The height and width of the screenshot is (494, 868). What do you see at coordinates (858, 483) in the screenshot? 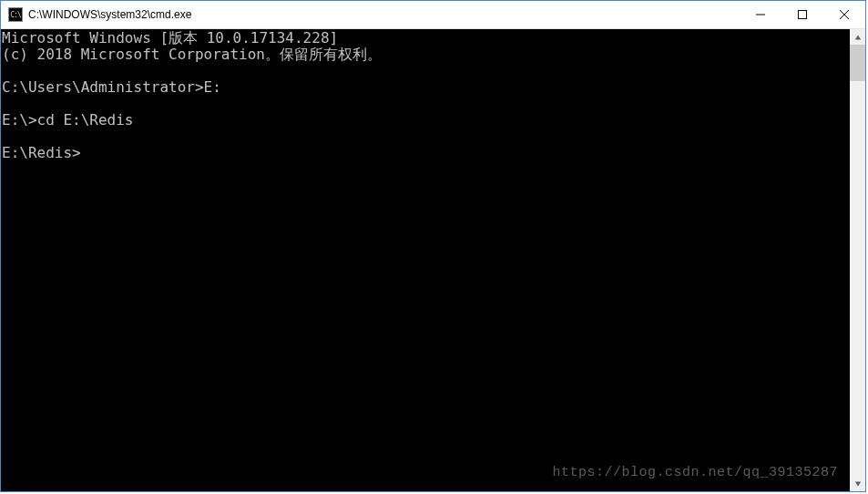
I see `scroll-down-button` at bounding box center [858, 483].